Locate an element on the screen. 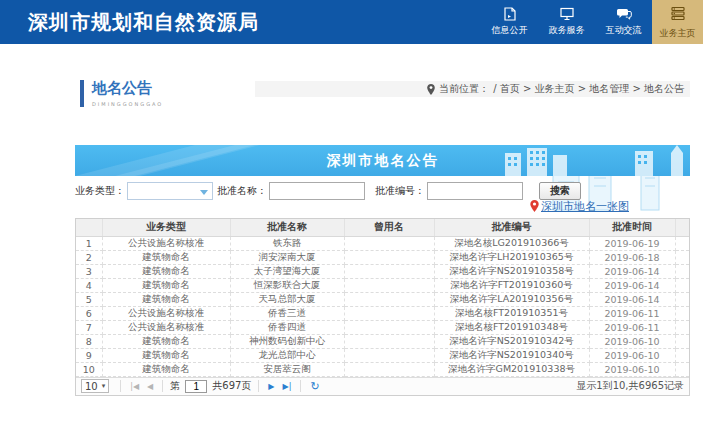 This screenshot has height=430, width=703. banner: 深圳市地名公告 is located at coordinates (382, 160).